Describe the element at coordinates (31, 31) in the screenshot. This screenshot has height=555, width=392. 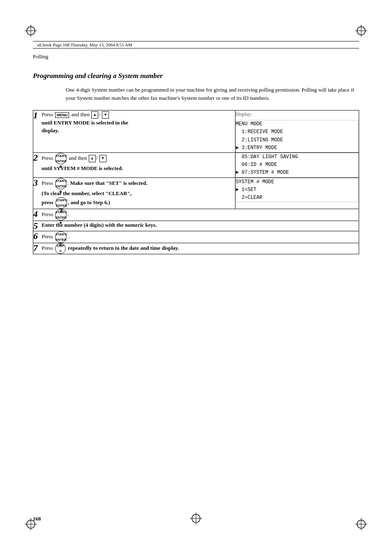
I see `corner-mark-tl` at that location.